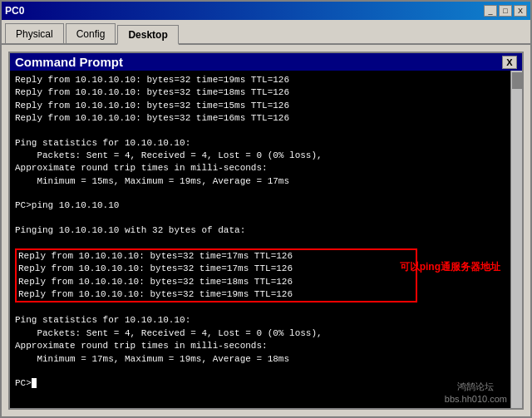 The height and width of the screenshot is (418, 532). What do you see at coordinates (266, 61) in the screenshot?
I see `cmd-title-bar: Command Prompt X` at bounding box center [266, 61].